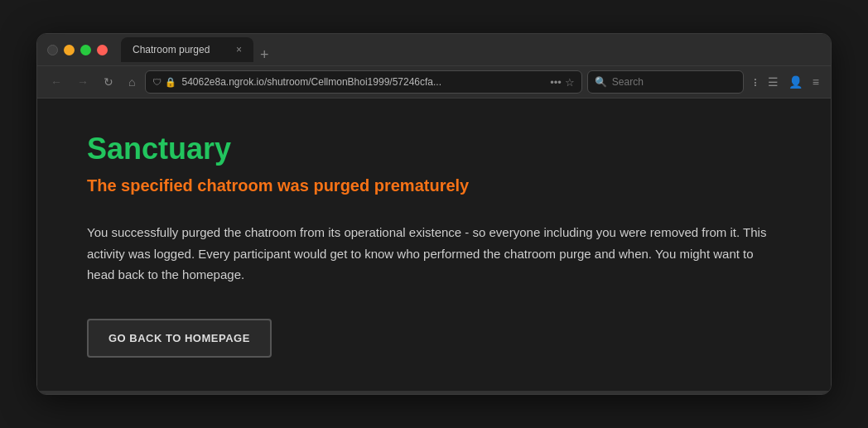  What do you see at coordinates (265, 55) in the screenshot?
I see `new-tab-button: +` at bounding box center [265, 55].